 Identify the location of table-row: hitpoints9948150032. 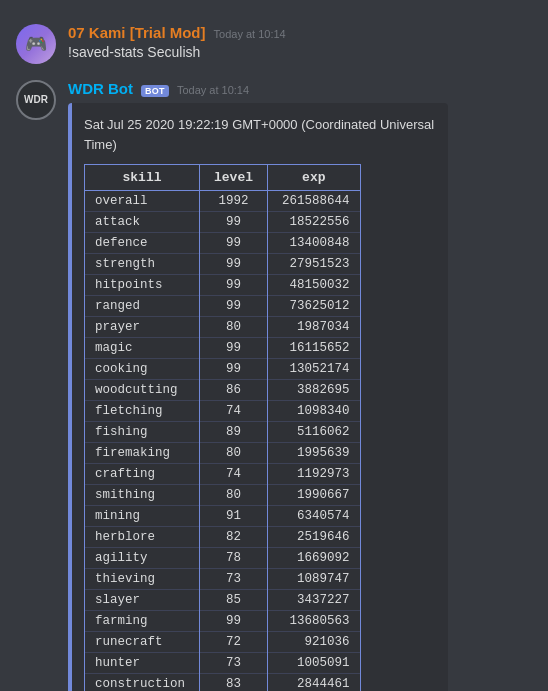
(223, 286).